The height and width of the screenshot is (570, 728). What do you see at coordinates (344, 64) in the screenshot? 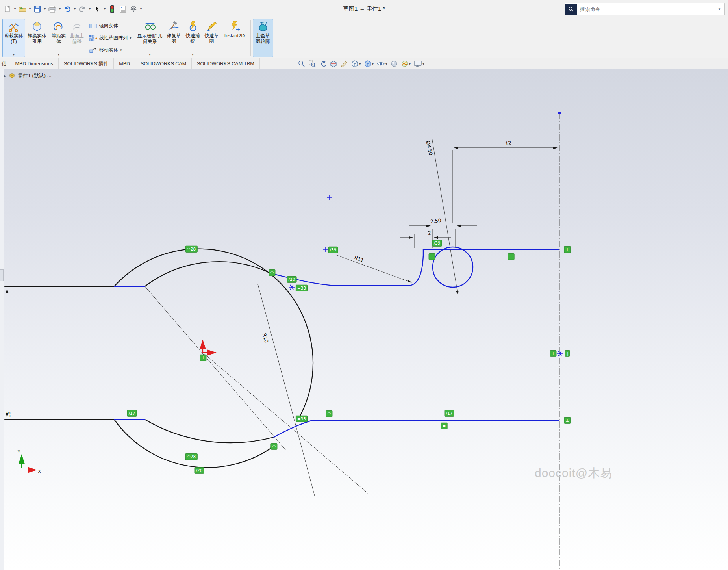
I see `annotation-view-button` at bounding box center [344, 64].